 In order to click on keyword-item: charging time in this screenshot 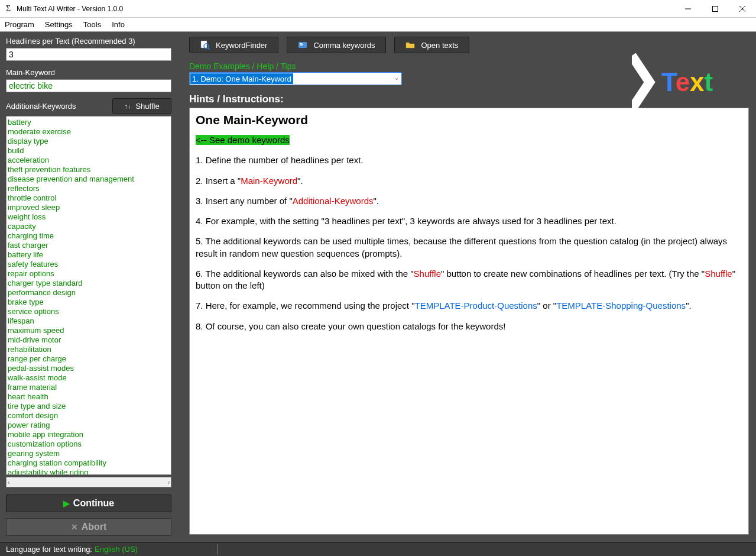, I will do `click(89, 236)`.